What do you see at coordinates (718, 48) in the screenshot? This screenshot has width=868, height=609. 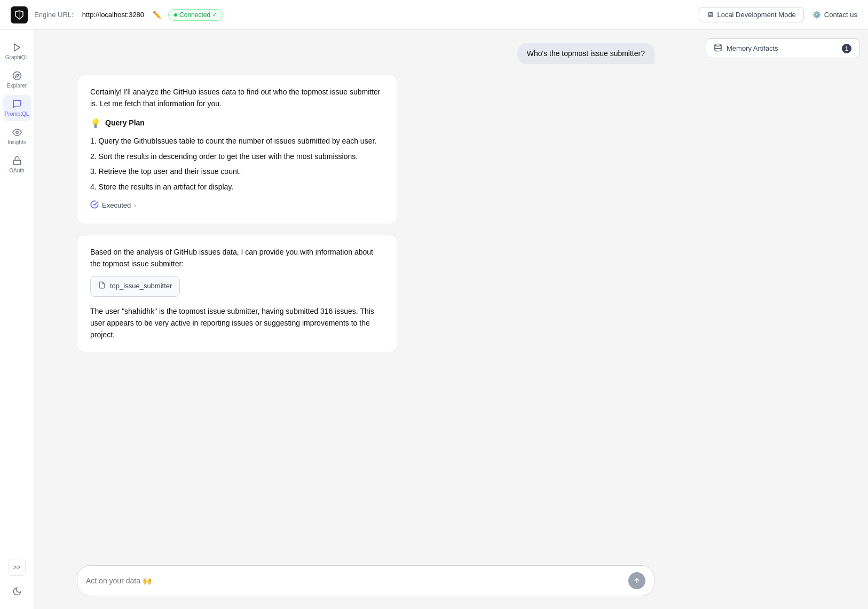 I see `database-icon` at bounding box center [718, 48].